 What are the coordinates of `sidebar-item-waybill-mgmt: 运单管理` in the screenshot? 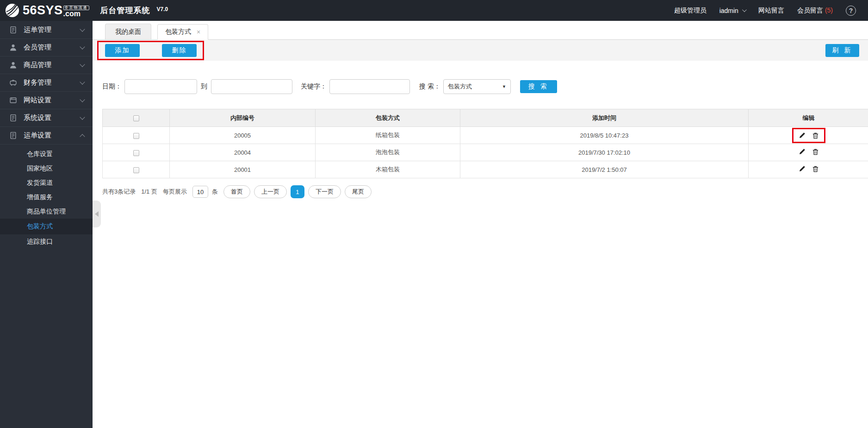 It's located at (46, 30).